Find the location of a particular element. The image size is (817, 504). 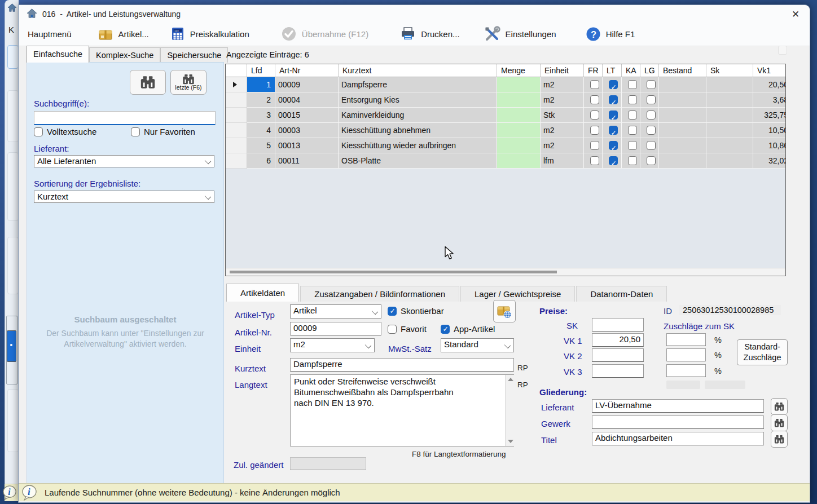

header-lt: LT is located at coordinates (612, 71).